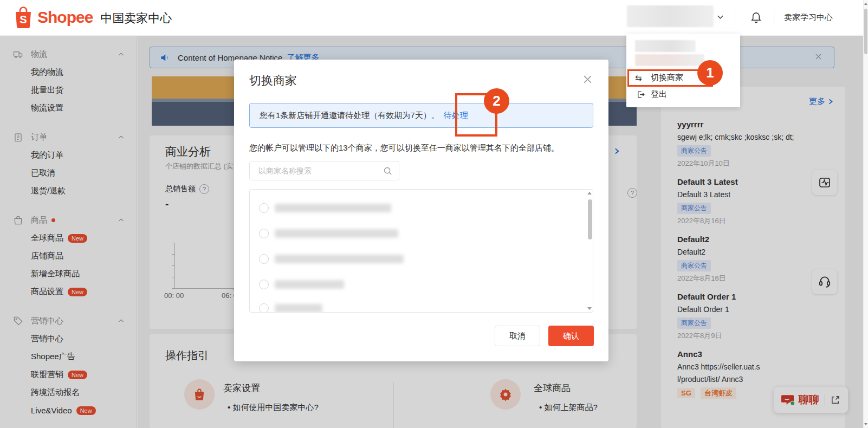  What do you see at coordinates (496, 101) in the screenshot?
I see `annotation-step-2: 2` at bounding box center [496, 101].